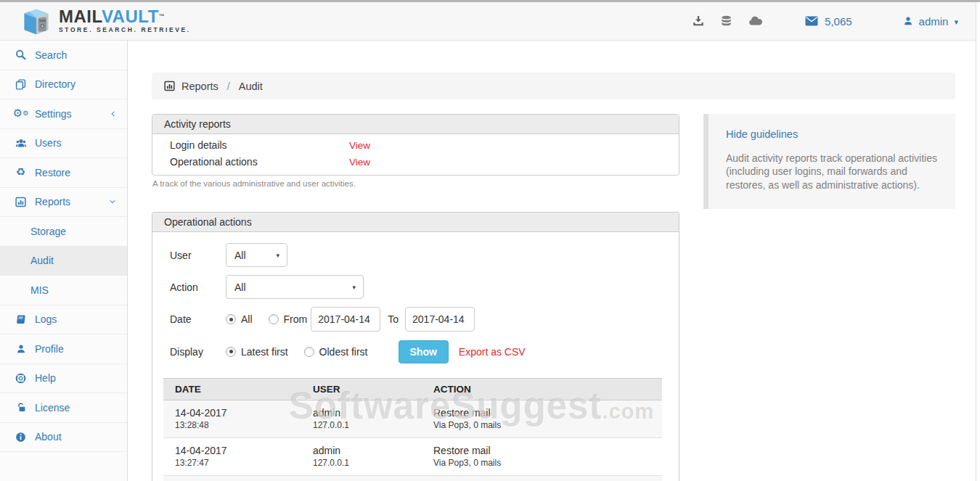  What do you see at coordinates (42, 260) in the screenshot?
I see `sidebar-label: Audit` at bounding box center [42, 260].